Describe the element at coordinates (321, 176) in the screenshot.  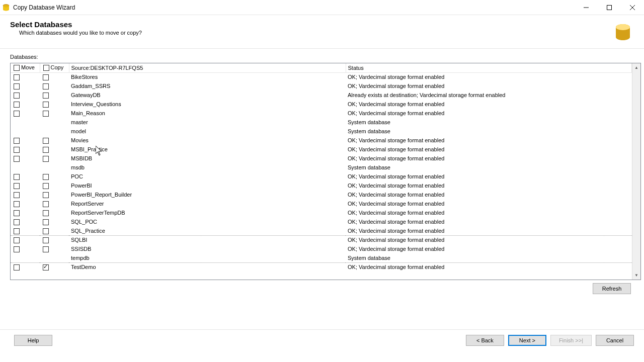
I see `table-row: POCOK; Vardecimal storage format enabled` at that location.